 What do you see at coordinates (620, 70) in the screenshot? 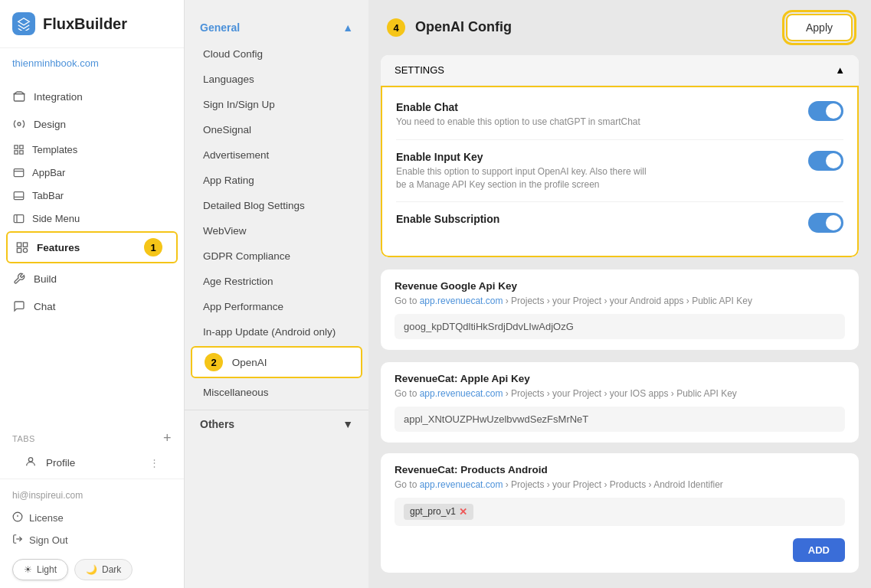
I see `settings-card-header: SETTINGS ▲` at bounding box center [620, 70].